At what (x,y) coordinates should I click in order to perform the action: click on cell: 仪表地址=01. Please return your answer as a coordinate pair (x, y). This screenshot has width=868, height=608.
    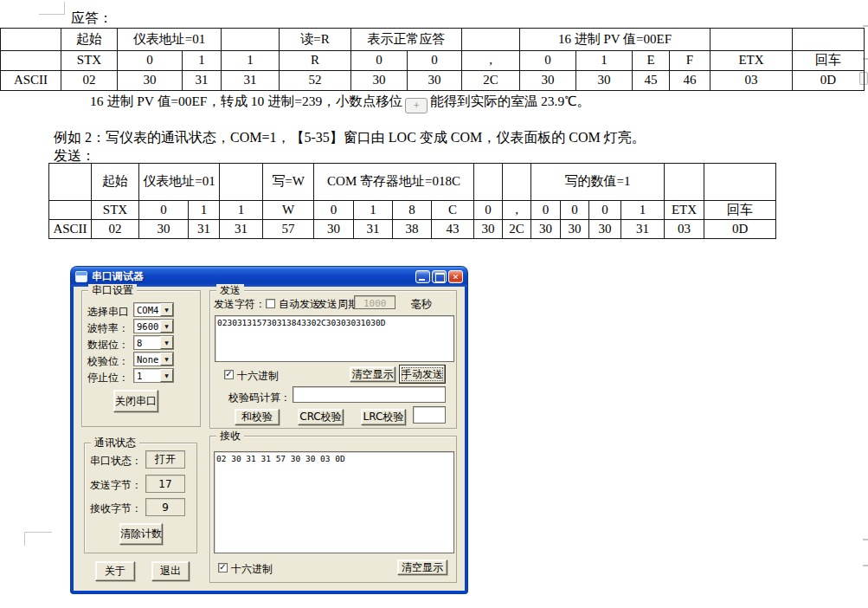
    Looking at the image, I should click on (170, 40).